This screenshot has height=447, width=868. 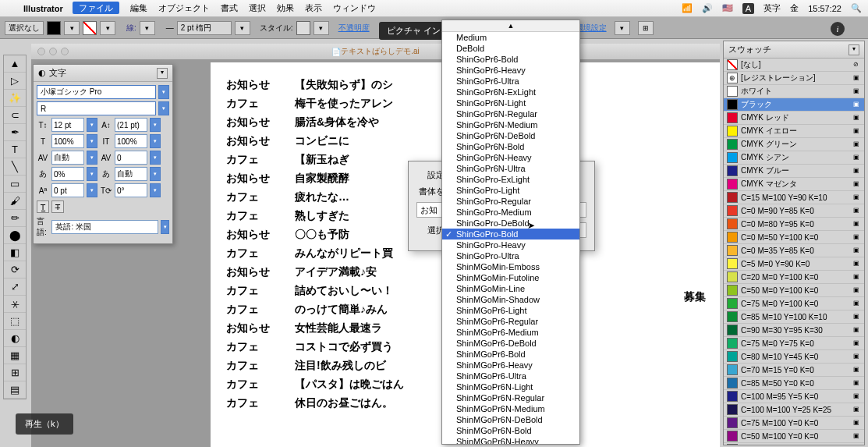 I want to click on rotate-tool: ⟳, so click(x=15, y=270).